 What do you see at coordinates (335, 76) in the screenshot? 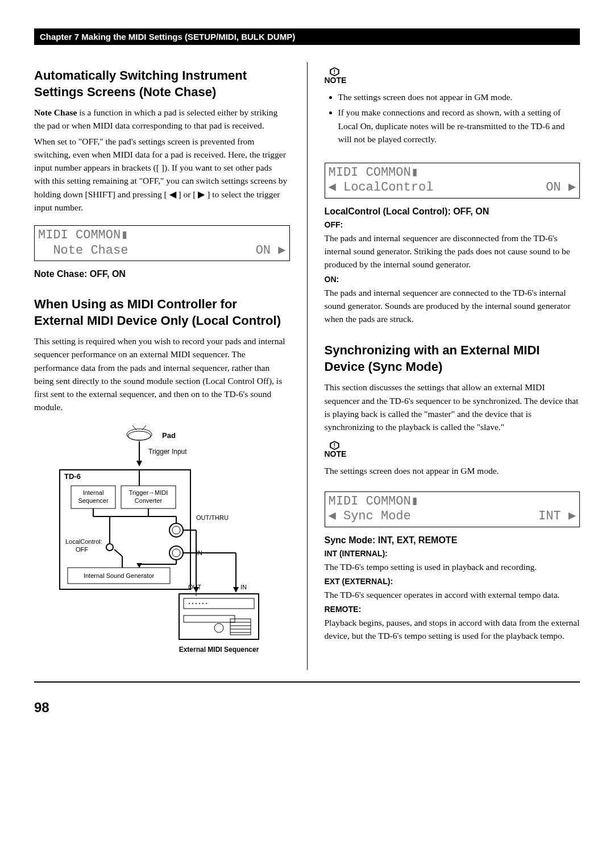
I see `note-icon: NOTE` at bounding box center [335, 76].